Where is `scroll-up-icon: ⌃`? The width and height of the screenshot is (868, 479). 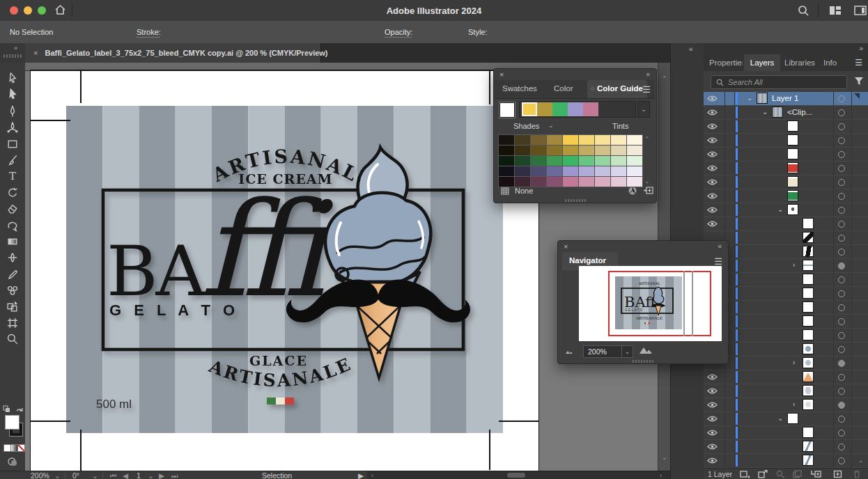
scroll-up-icon: ⌃ is located at coordinates (647, 139).